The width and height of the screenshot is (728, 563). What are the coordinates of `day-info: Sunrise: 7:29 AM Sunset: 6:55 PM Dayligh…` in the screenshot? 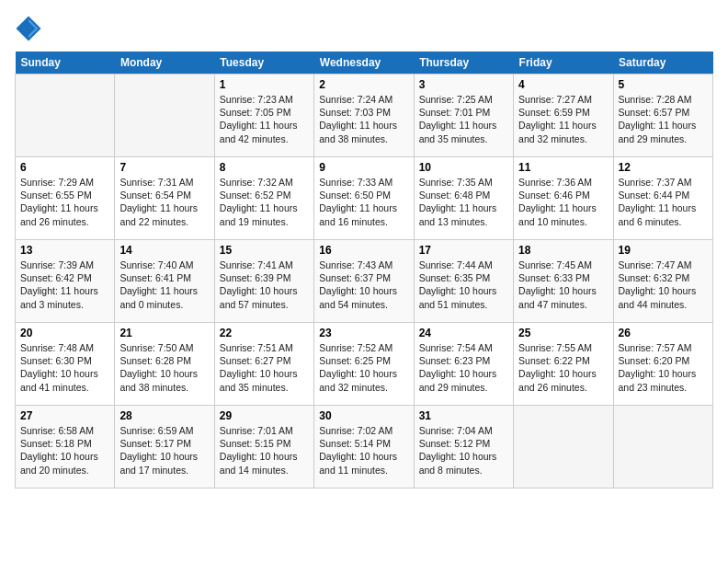 It's located at (64, 202).